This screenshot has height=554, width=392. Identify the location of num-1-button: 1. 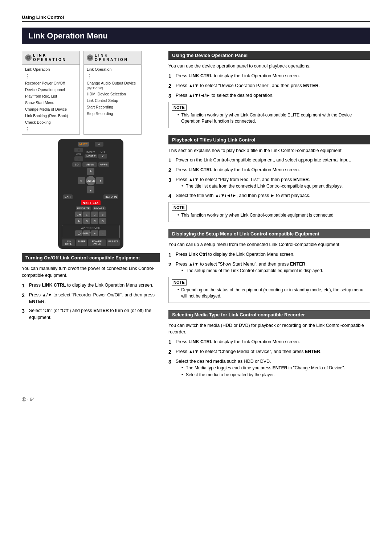
(87, 214).